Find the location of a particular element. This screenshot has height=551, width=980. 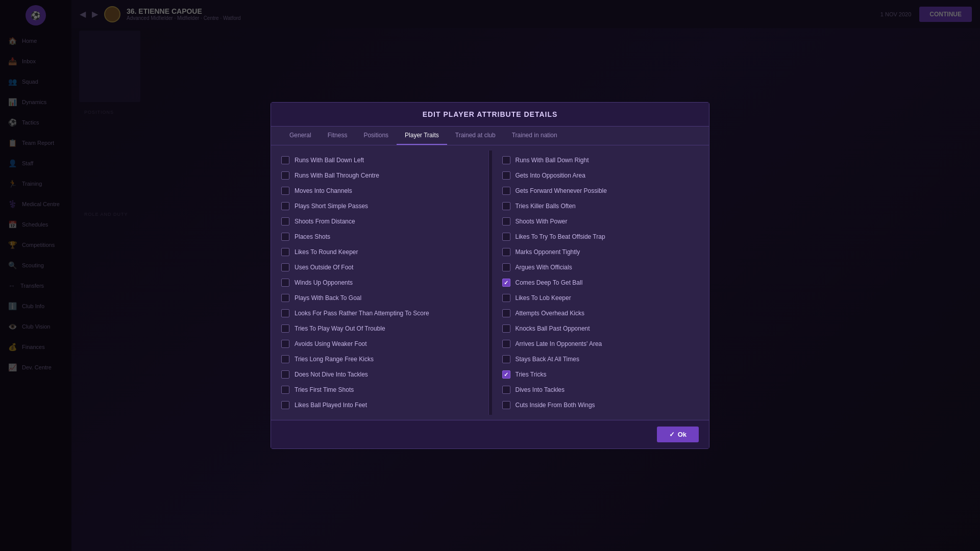

trait-checkbox-does-not-dive-into-tackles is located at coordinates (285, 374).